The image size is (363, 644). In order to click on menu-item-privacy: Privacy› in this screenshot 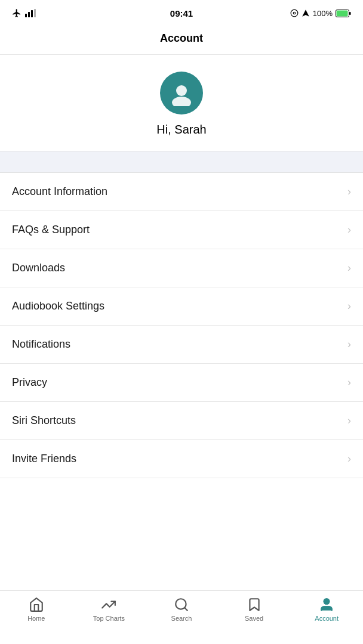, I will do `click(182, 383)`.